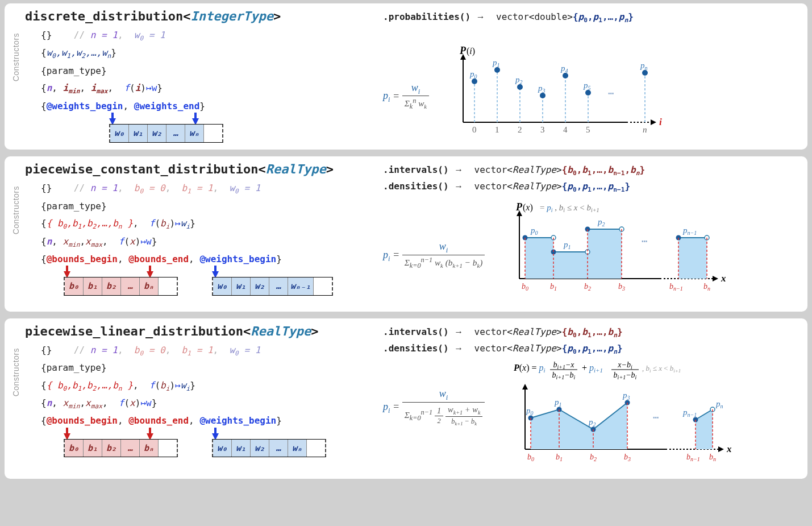 The image size is (812, 526). I want to click on bounds-array: b₀b₁b₂…bₙ, so click(120, 287).